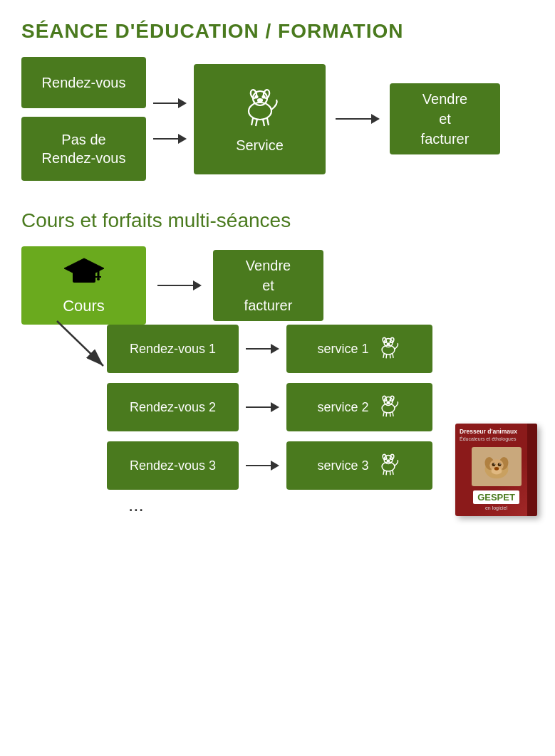 The image size is (555, 756). Describe the element at coordinates (260, 108) in the screenshot. I see `dog-icon` at that location.